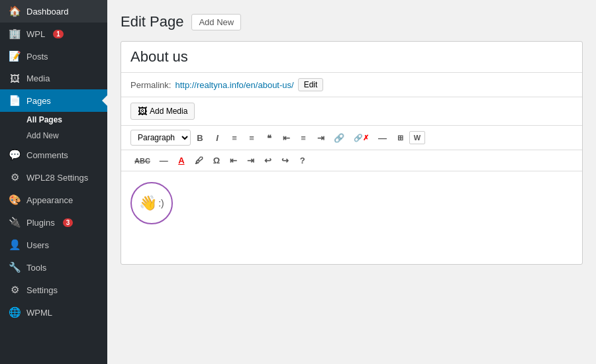 The width and height of the screenshot is (596, 364). I want to click on align-right-button: ⇥, so click(321, 138).